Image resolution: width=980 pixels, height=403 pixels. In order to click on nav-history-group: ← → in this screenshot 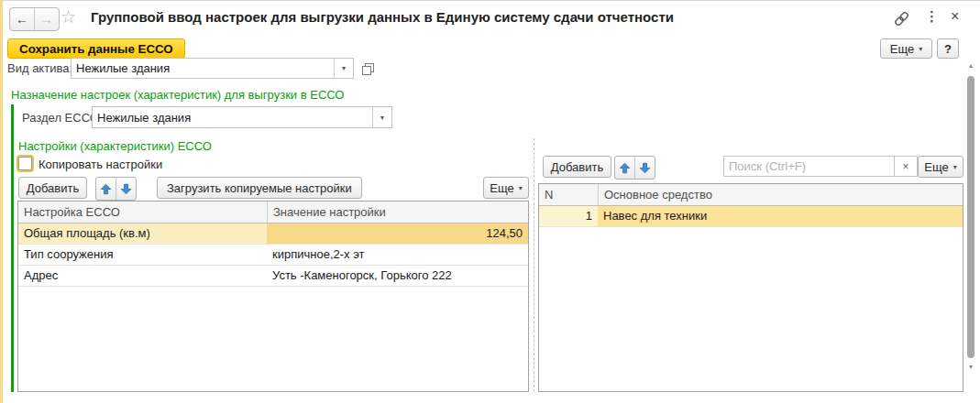, I will do `click(35, 19)`.